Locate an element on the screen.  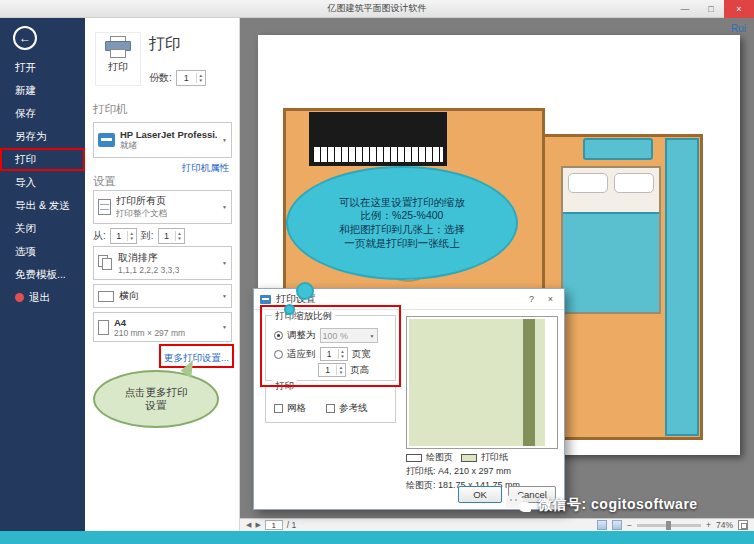
minimize-button: — is located at coordinates (685, 9).